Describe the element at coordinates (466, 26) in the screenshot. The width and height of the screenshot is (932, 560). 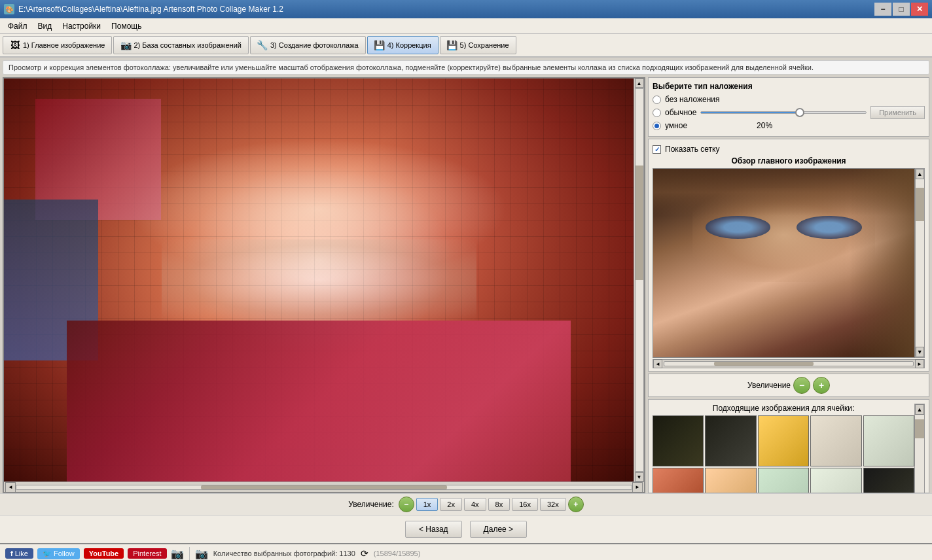
I see `menu-bar: Файл Вид Настройки Помощь` at that location.